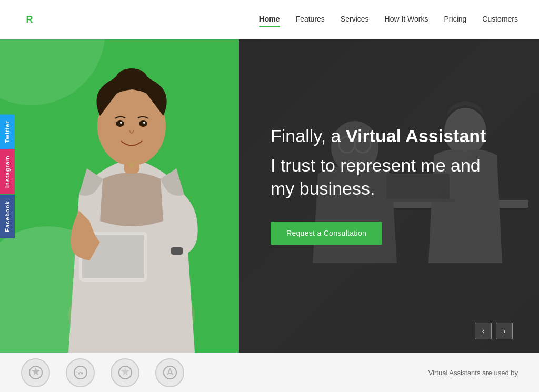 The image size is (539, 392). What do you see at coordinates (80, 374) in the screenshot?
I see `svg-text: VA` at bounding box center [80, 374].